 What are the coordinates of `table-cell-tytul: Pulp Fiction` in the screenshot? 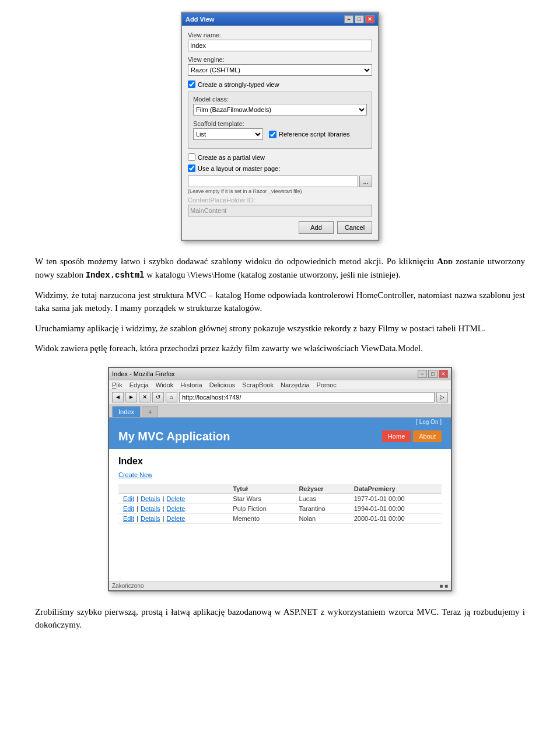 It's located at (261, 509).